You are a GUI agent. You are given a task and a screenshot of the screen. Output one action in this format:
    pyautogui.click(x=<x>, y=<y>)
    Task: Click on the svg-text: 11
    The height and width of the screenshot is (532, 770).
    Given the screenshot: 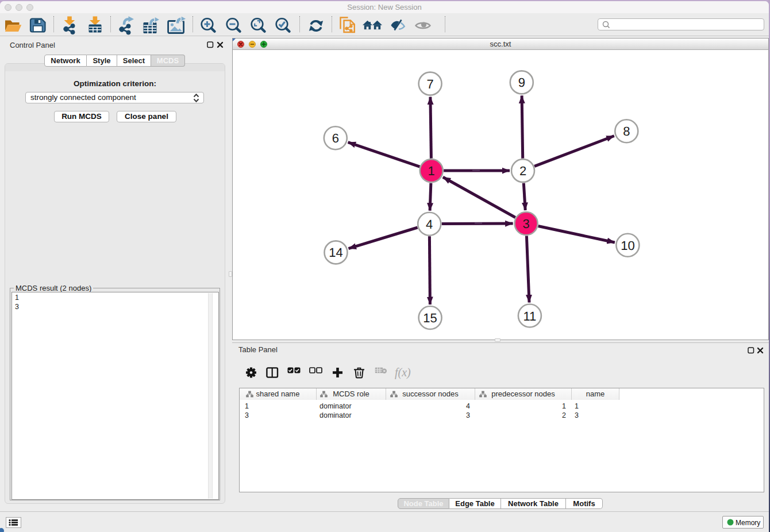 What is the action you would take?
    pyautogui.click(x=530, y=316)
    